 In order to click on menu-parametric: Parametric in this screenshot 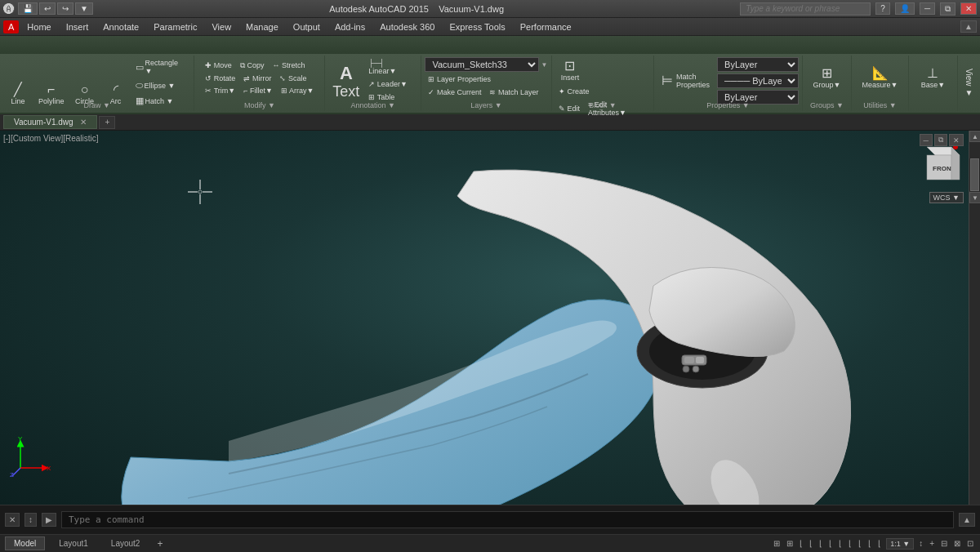, I will do `click(175, 27)`.